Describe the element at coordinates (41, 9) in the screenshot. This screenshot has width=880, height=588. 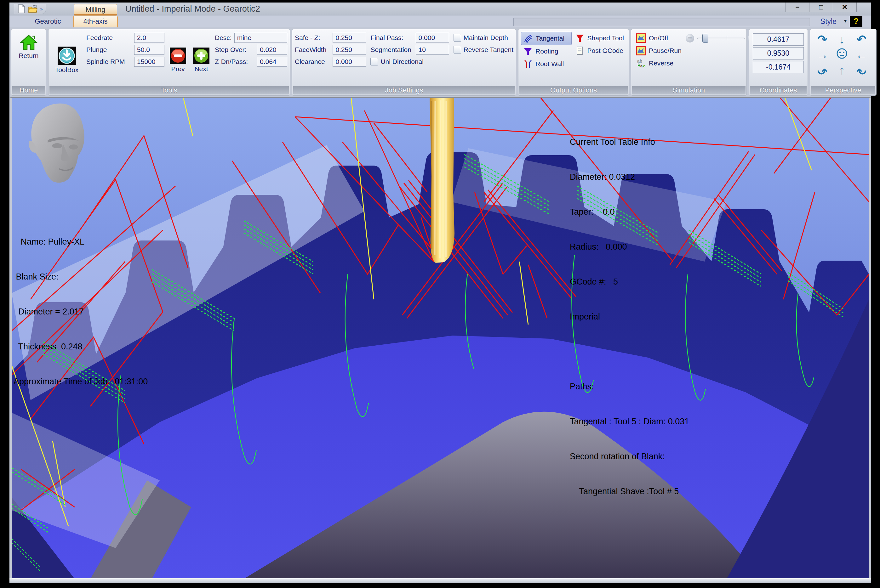
I see `toolbar-overflow-icon: »` at that location.